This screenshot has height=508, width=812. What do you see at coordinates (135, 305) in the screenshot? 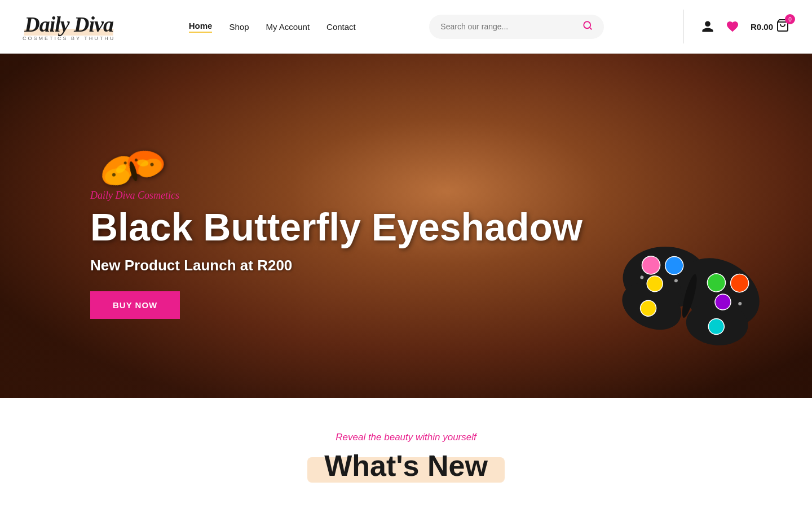
I see `buy-now-button: BUY NOW` at bounding box center [135, 305].